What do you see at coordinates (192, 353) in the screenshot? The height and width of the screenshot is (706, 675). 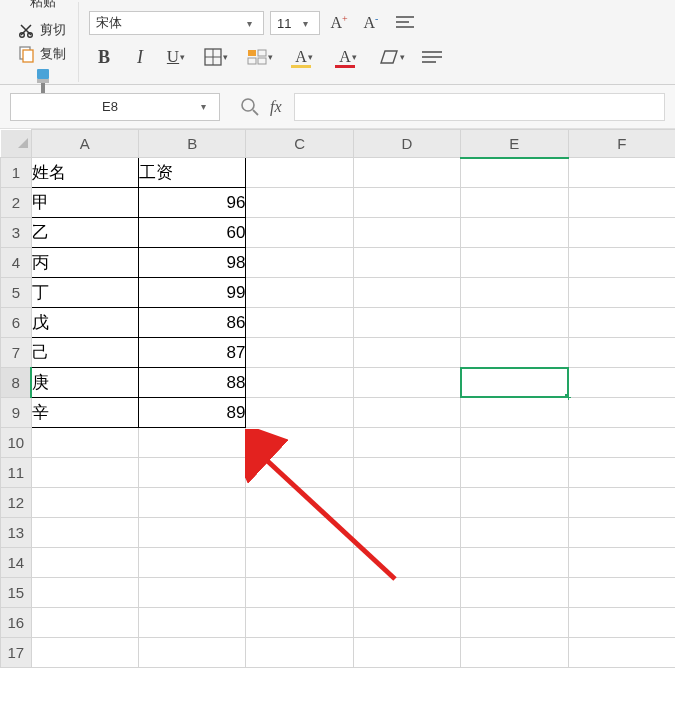 I see `cell-B7: 87` at bounding box center [192, 353].